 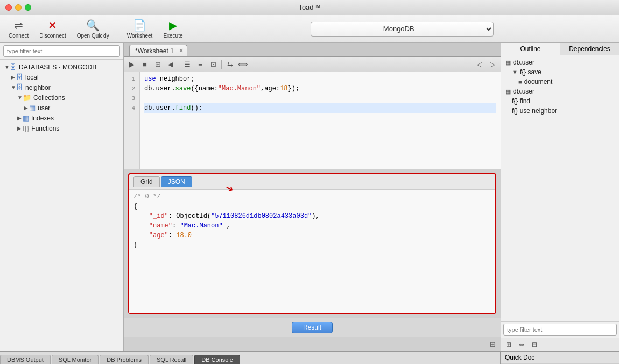 What do you see at coordinates (61, 51) in the screenshot?
I see `sidebar-filter-input` at bounding box center [61, 51].